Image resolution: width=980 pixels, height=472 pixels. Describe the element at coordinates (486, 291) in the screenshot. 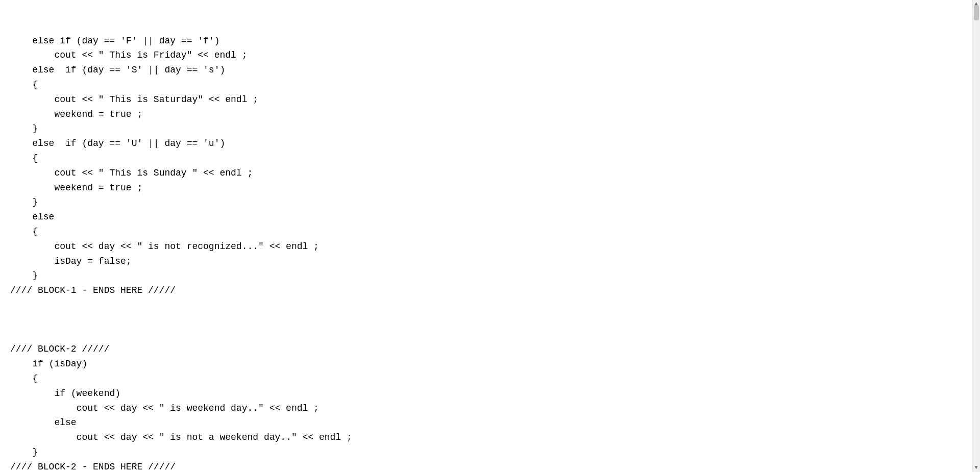

I see `code-line: //// BLOCK-1 - ENDS HERE /////` at that location.